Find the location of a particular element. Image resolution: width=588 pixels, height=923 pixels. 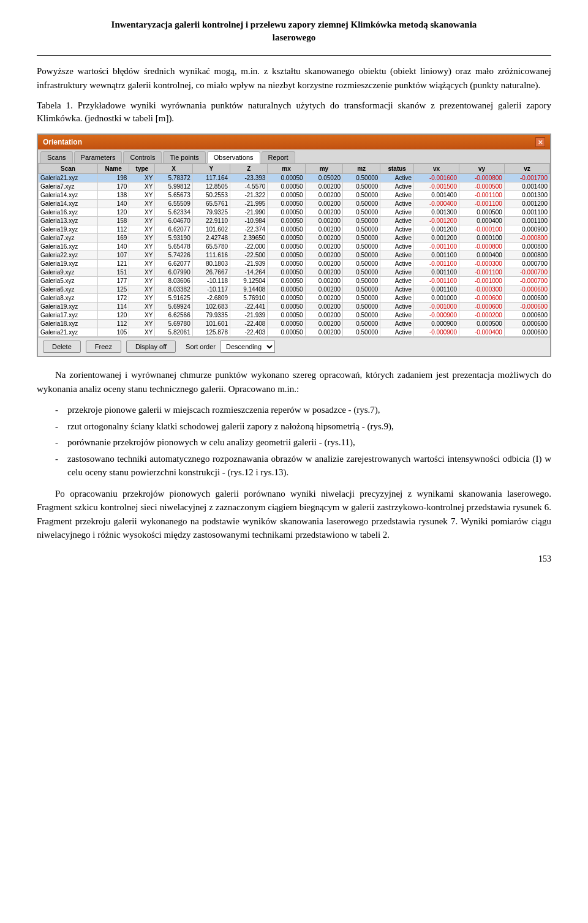

table-cell: 0.000400 is located at coordinates (481, 221).